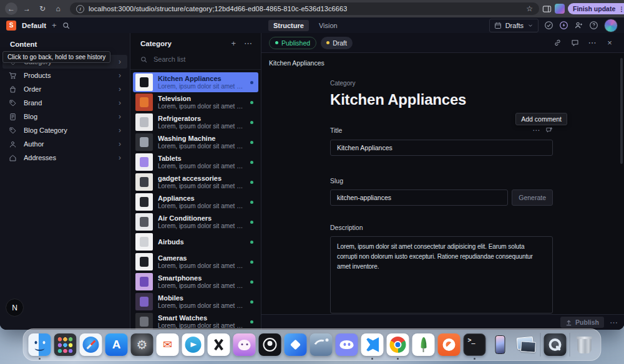 The height and width of the screenshot is (364, 624). What do you see at coordinates (442, 198) in the screenshot?
I see `slug-input-row: Generate` at bounding box center [442, 198].